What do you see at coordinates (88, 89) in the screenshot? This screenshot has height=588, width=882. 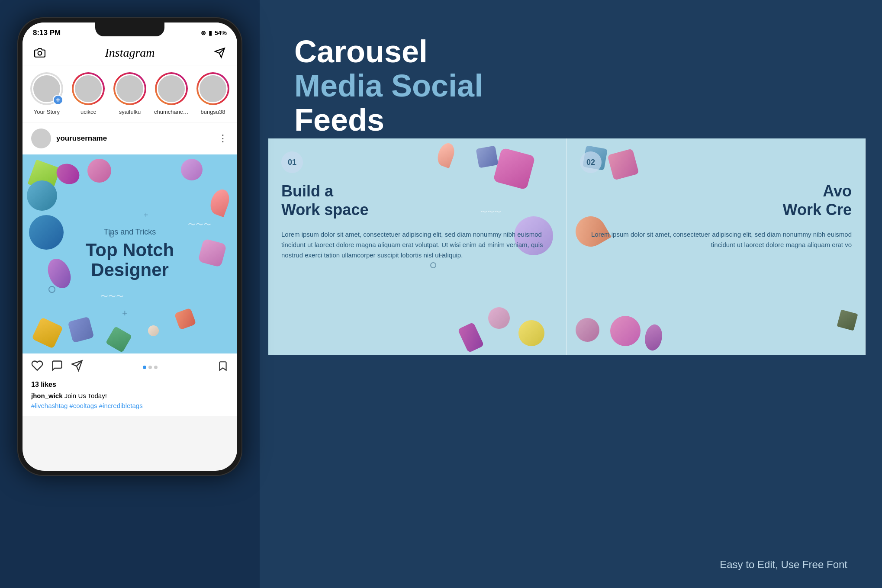 I see `ucikcc-avatar` at bounding box center [88, 89].